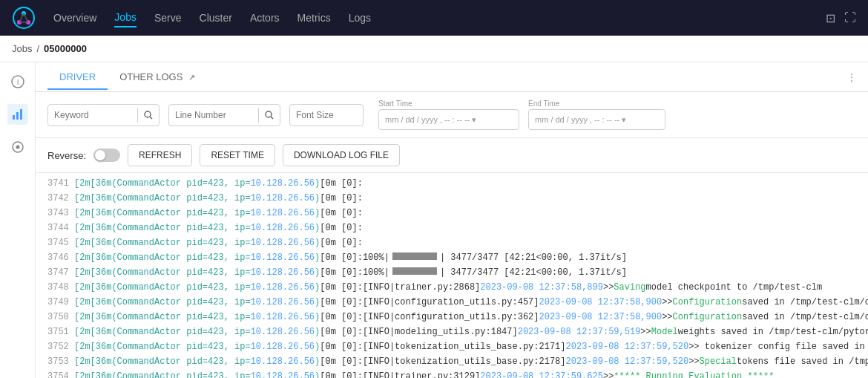  I want to click on tab-action-icon: ⋮, so click(852, 77).